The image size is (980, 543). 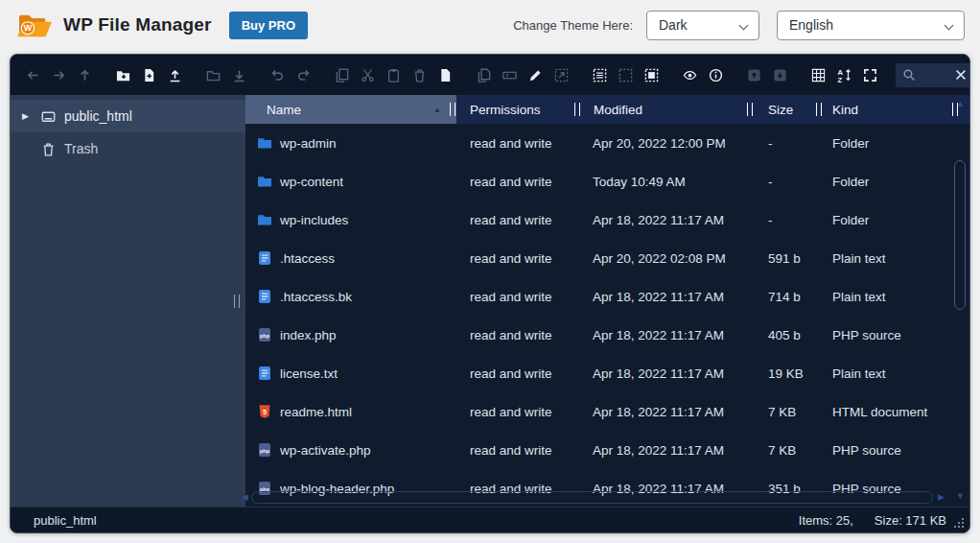 I want to click on file-row-wp-content: wp-contentread and writeToday 10:49 AM-F…, so click(x=608, y=181).